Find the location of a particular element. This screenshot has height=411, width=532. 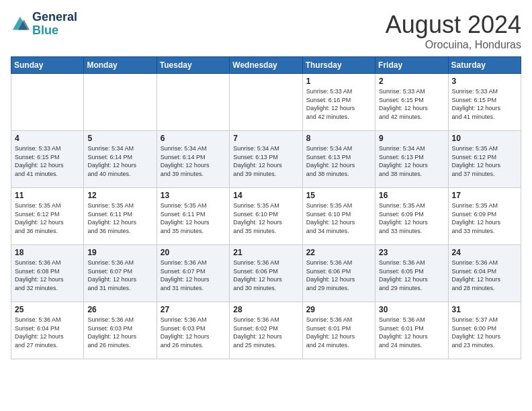

calendar-cell: 20Sunrise: 5:36 AM Sunset: 6:07 PM Dayli… is located at coordinates (193, 274).